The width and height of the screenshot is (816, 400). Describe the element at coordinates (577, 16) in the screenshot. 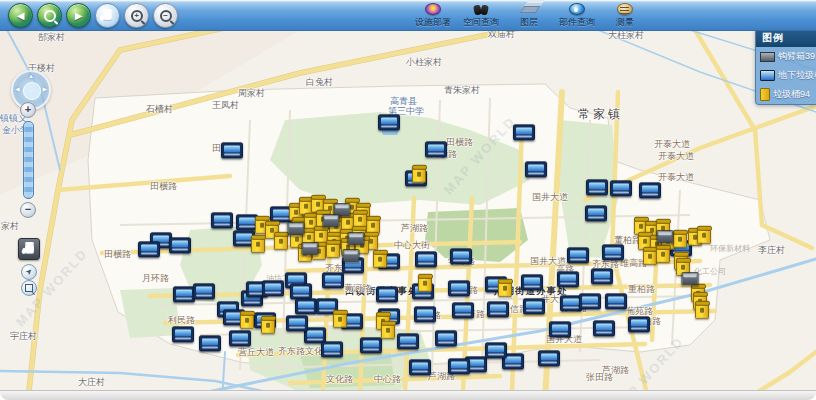

I see `toolbar-button-4: 部件查询` at that location.